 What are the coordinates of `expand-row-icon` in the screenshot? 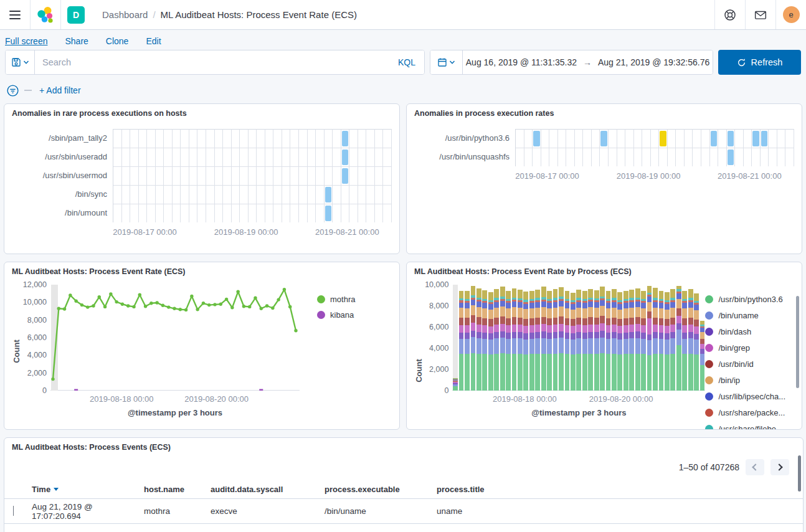 It's located at (14, 511).